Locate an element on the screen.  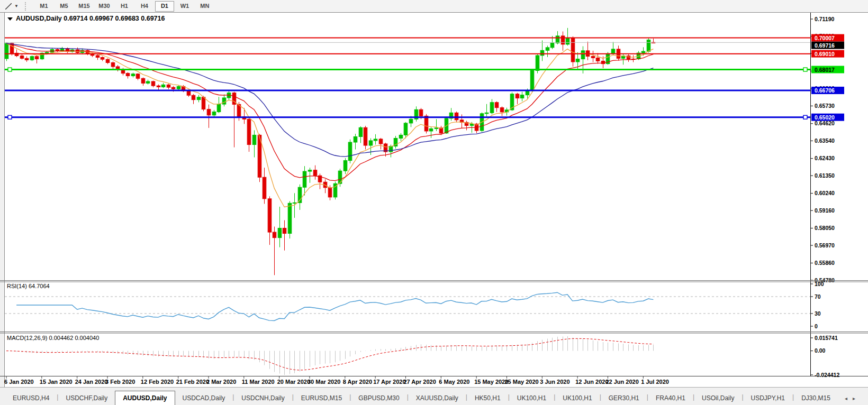
price-tick-label: 0.63540 is located at coordinates (825, 141).